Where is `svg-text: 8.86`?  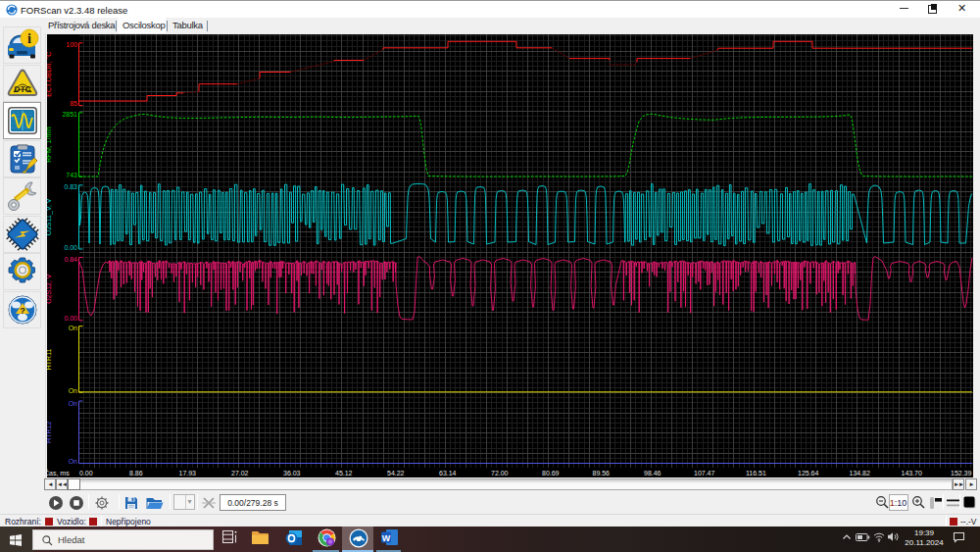
svg-text: 8.86 is located at coordinates (136, 473).